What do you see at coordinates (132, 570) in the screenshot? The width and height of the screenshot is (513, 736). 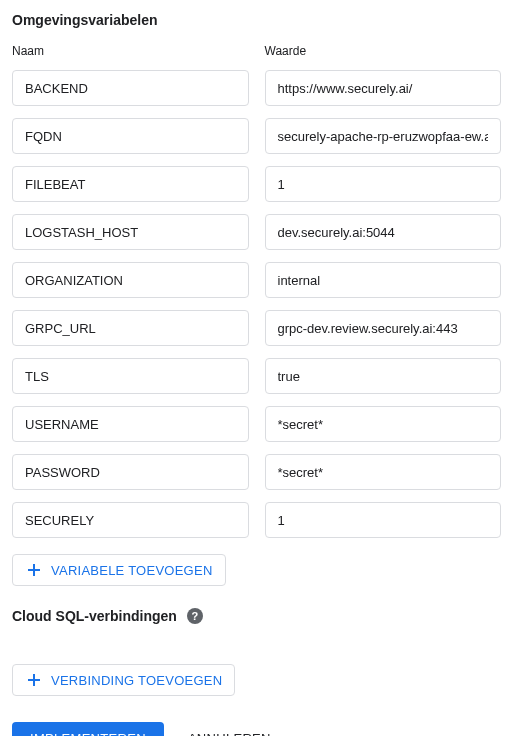 I see `add-variable-label: VARIABELE TOEVOEGEN` at bounding box center [132, 570].